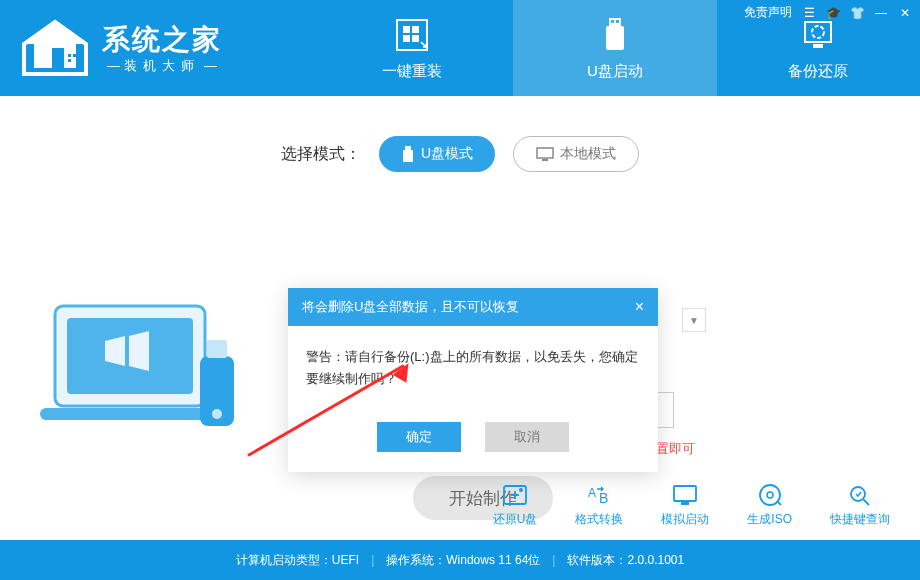 The image size is (920, 580). Describe the element at coordinates (860, 506) in the screenshot. I see `tool-hotkey-query: 快捷键查询` at that location.